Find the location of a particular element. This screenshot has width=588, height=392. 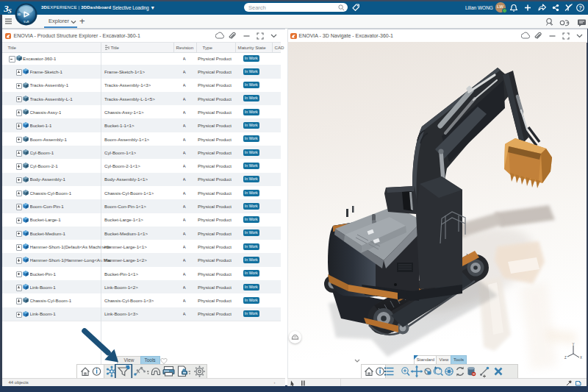

svg-text: 3D is located at coordinates (19, 14).